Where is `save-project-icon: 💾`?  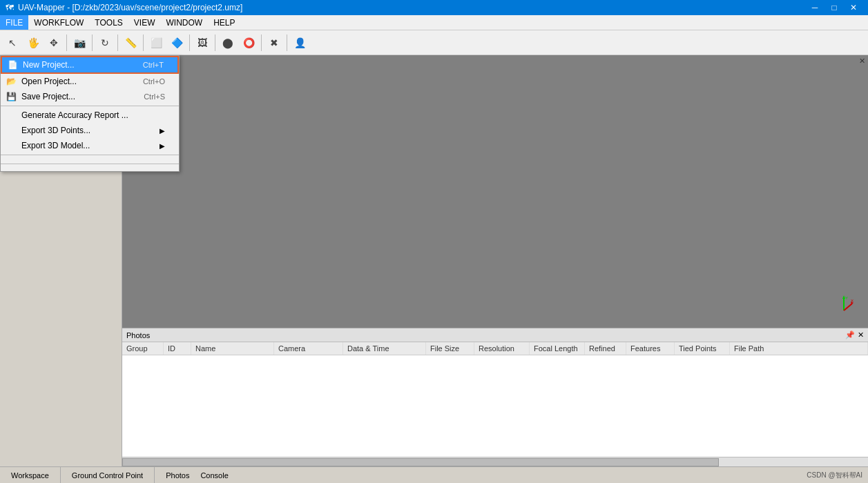 save-project-icon: 💾 is located at coordinates (11, 97).